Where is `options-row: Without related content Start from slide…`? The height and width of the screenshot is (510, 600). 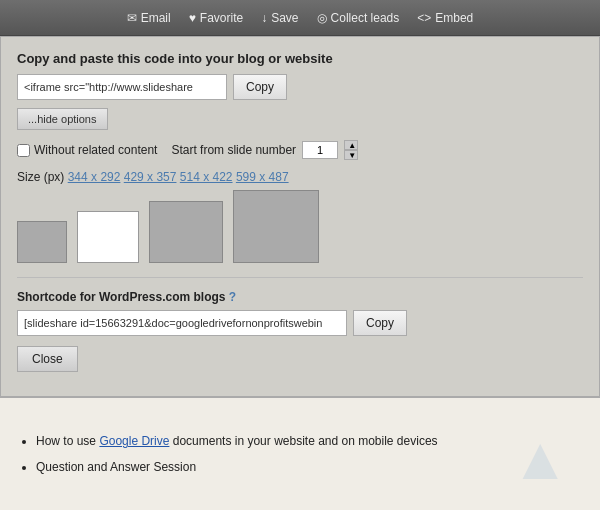
options-row: Without related content Start from slide… is located at coordinates (300, 150).